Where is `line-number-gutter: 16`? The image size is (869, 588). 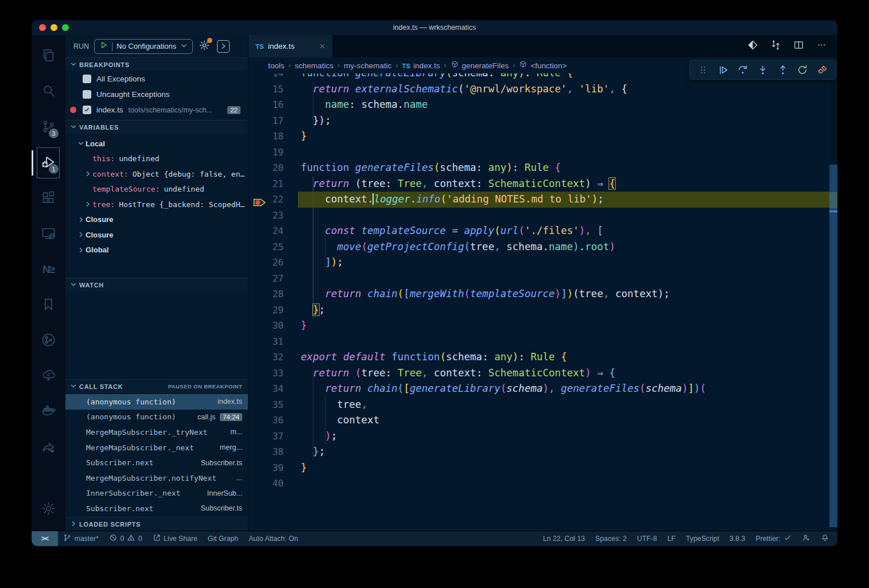 line-number-gutter: 16 is located at coordinates (273, 105).